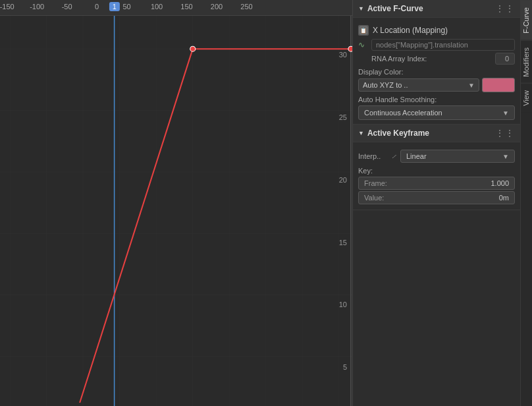  Describe the element at coordinates (437, 133) in the screenshot. I see `active-keyframe-header: ▼ Active Keyframe ⋮⋮` at that location.